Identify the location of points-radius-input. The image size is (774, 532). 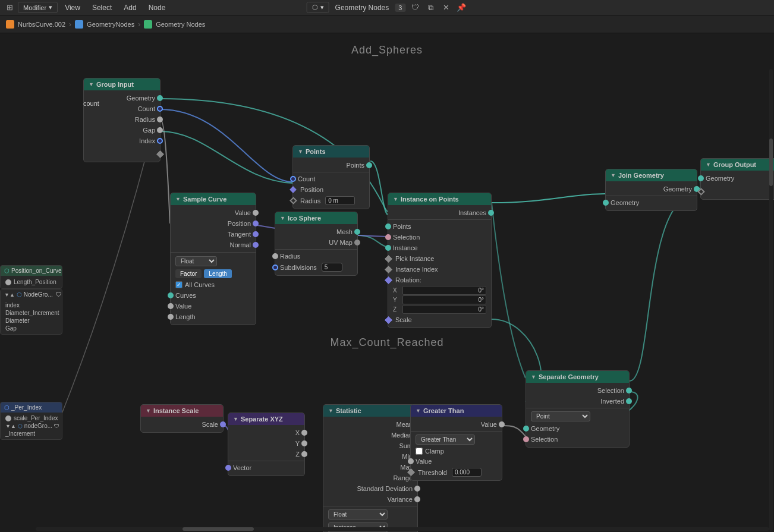
(340, 201).